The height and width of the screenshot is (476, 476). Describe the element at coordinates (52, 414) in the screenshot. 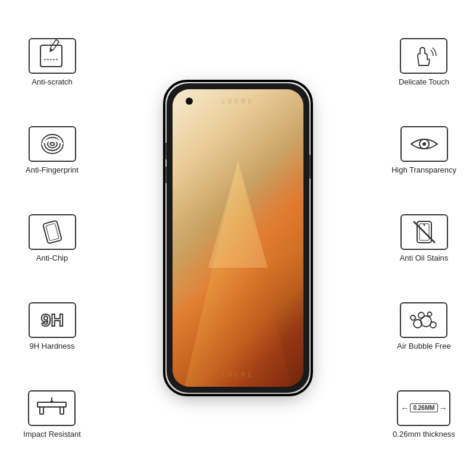

I see `feature-impact-resistant: Impact Resistant` at that location.